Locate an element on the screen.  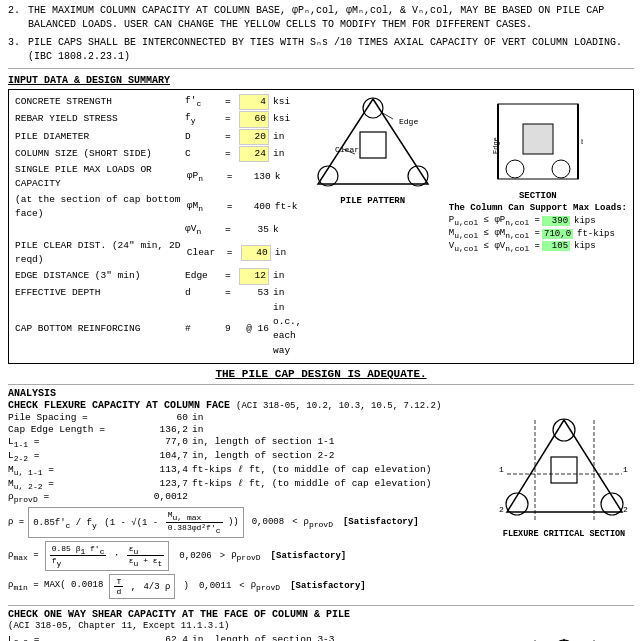
l33-label: L3-3 = is located at coordinates (78, 638).